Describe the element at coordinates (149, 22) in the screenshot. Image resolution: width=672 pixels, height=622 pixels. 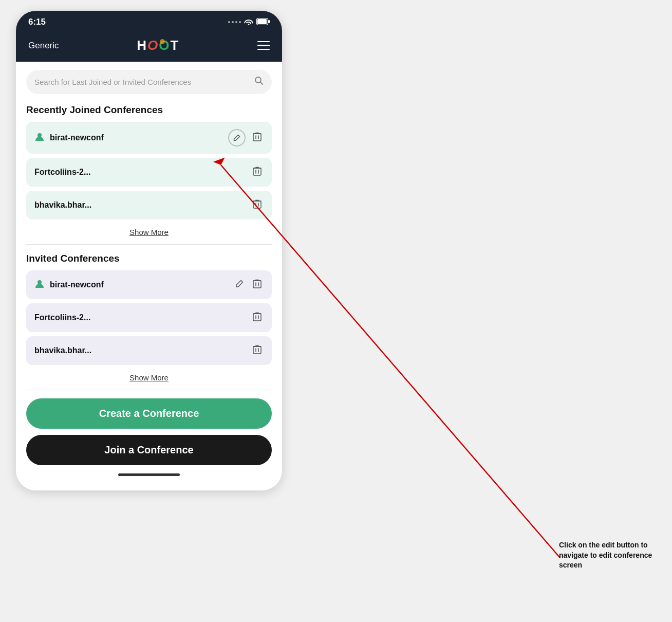
I see `status-bar: 6:15` at that location.